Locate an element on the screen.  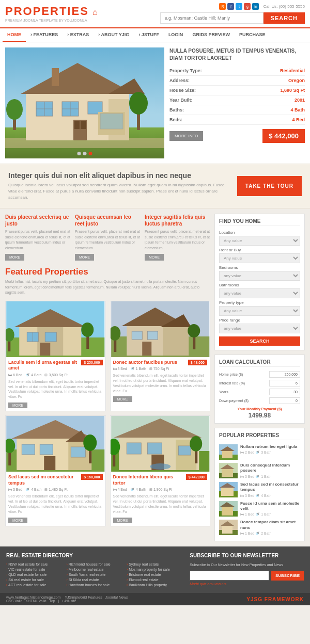
footer-link-southyarra: › South Yarra real estate is located at coordinates (95, 575).